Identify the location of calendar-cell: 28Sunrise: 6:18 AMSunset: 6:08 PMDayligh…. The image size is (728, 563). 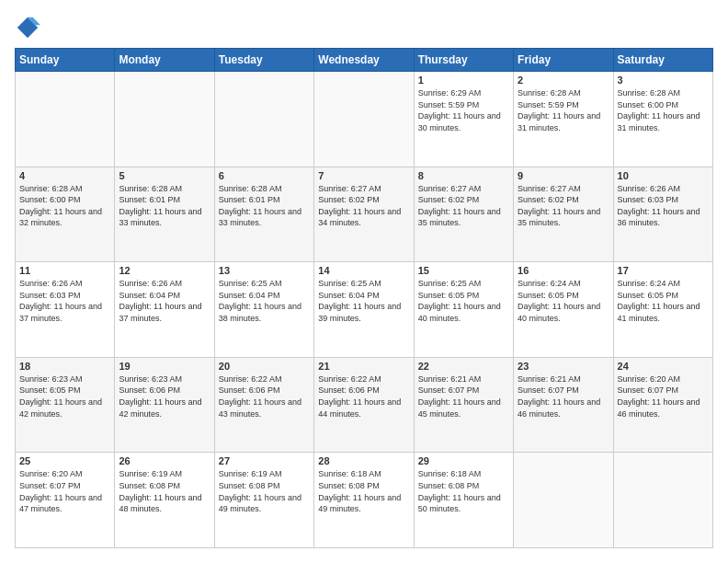
(364, 500).